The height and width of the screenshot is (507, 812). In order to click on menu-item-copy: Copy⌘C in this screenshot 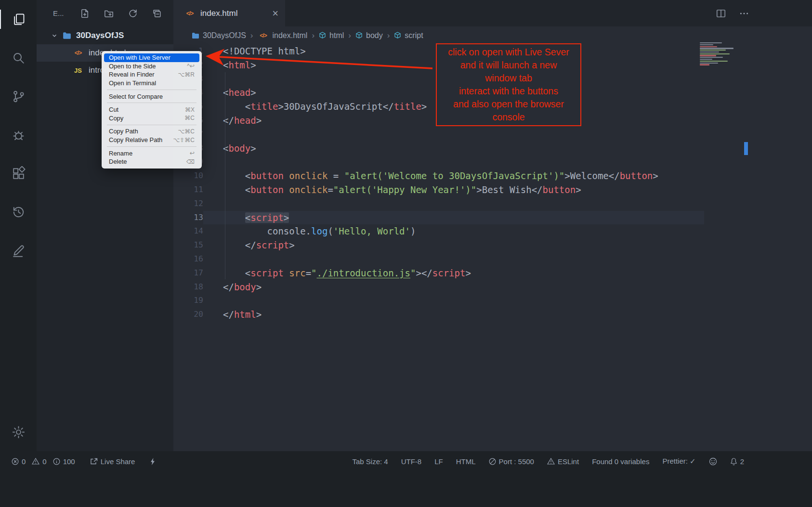, I will do `click(152, 118)`.